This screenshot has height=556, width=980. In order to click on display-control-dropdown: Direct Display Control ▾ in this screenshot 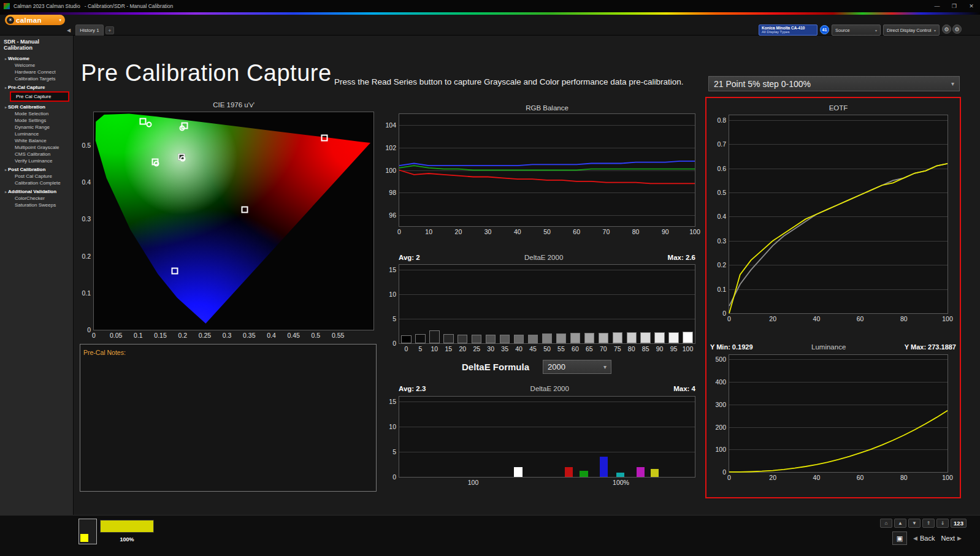, I will do `click(911, 30)`.